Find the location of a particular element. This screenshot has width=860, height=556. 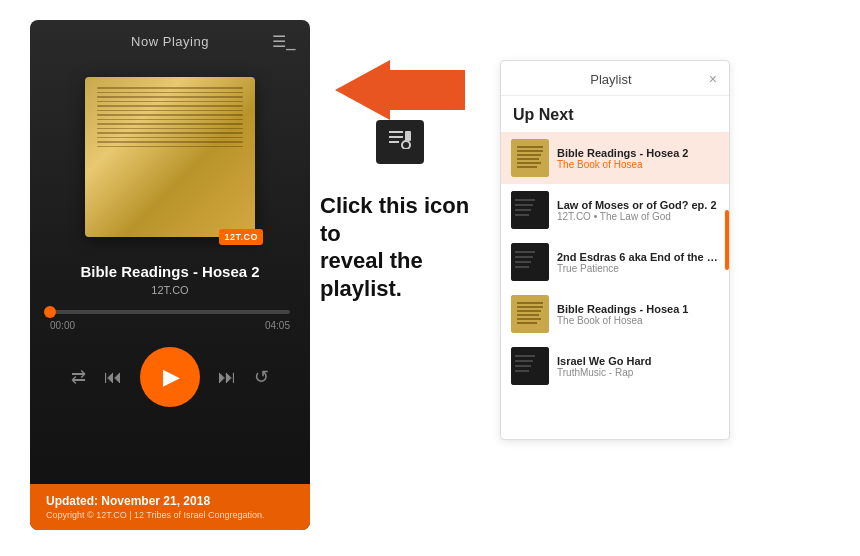

track-name: 2nd Esdras 6 aka End of the World is located at coordinates (638, 257).